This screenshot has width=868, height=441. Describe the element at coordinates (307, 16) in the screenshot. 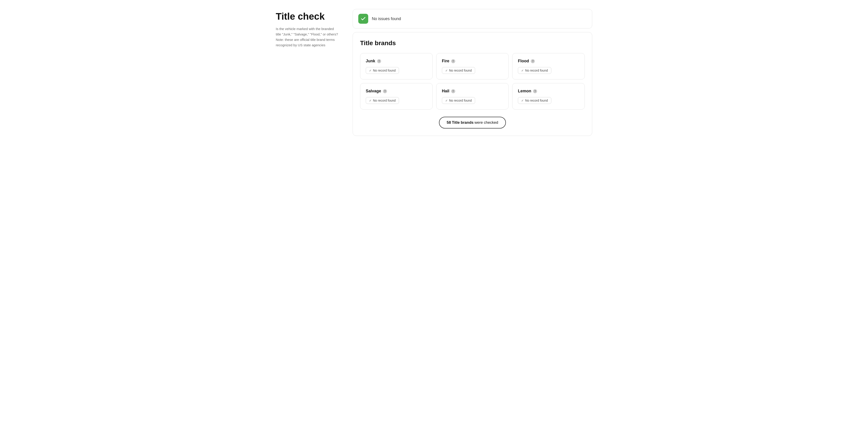

I see `page-title: Title check` at that location.